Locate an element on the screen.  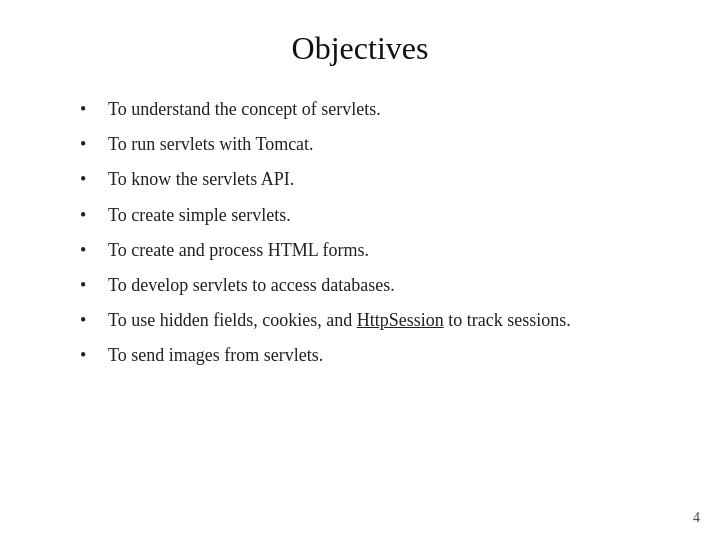
list-item: • To run servlets with Tomcat. is located at coordinates (370, 144).